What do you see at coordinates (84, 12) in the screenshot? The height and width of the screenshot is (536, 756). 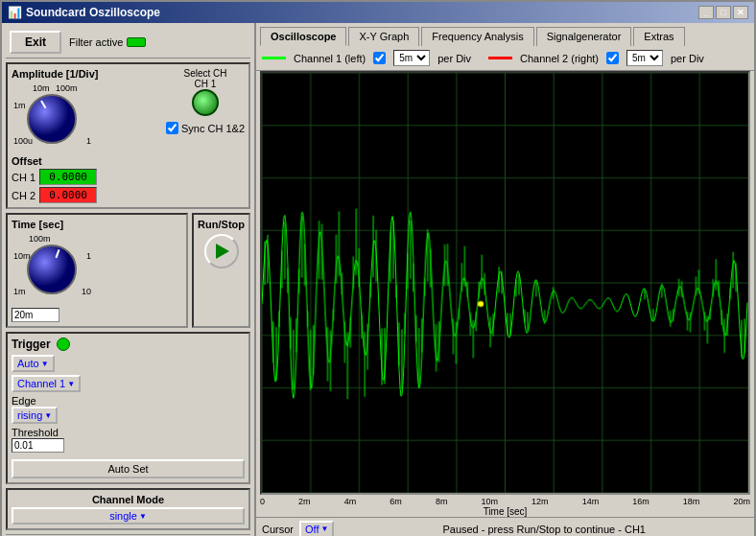 I see `titlebar-left: 📊 Soundcard Oszilloscope` at bounding box center [84, 12].